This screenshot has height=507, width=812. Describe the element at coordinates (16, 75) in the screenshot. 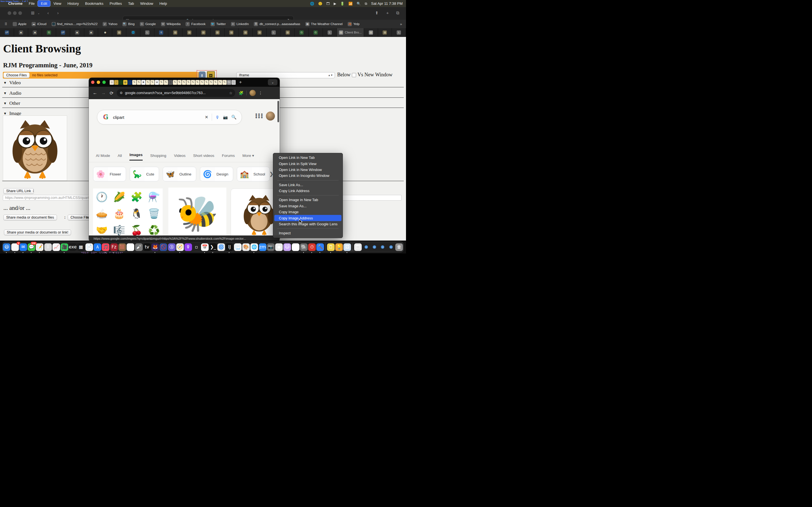

I see `choose-files-button: Choose Files` at that location.